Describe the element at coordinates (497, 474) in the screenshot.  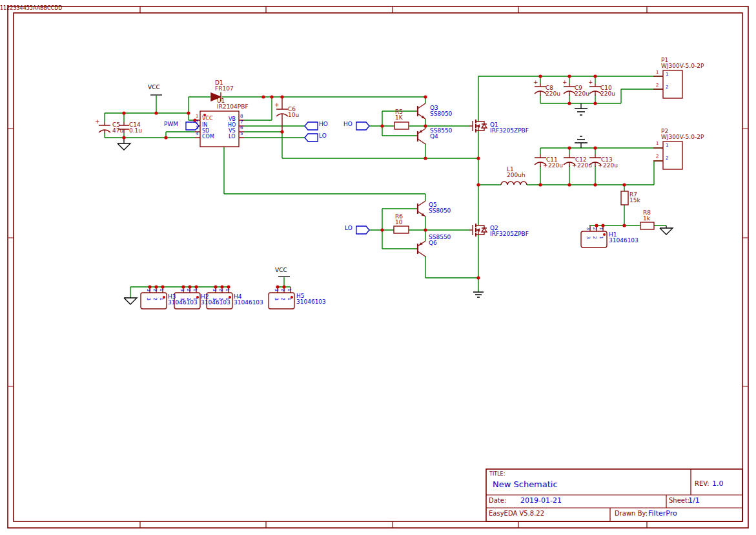
I see `title-label: TITLE:` at that location.